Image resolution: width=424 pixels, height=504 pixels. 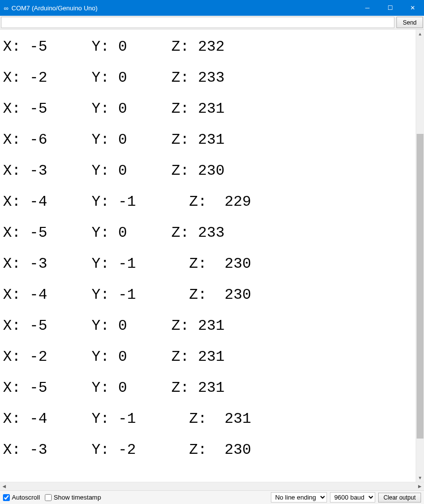 I want to click on vscroll-track, so click(x=420, y=256).